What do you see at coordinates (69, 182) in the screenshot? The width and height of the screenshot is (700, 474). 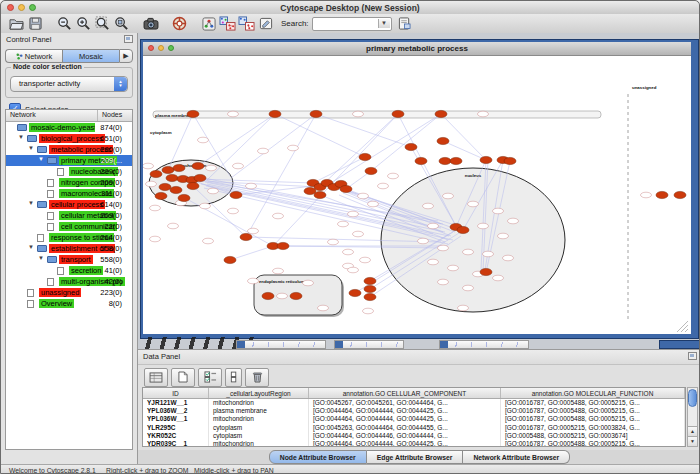 I see `network-tree-row: nitrogen compo209(0)` at bounding box center [69, 182].